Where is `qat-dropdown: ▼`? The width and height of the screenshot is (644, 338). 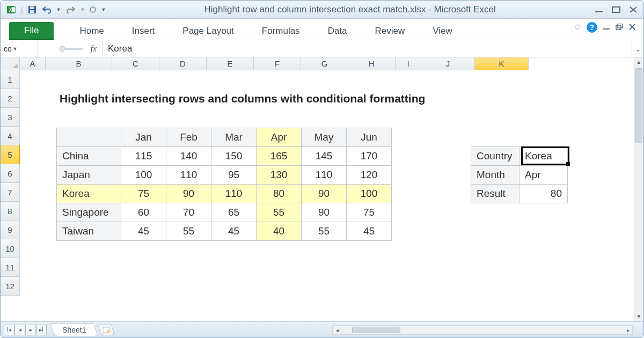
qat-dropdown: ▼ is located at coordinates (103, 10).